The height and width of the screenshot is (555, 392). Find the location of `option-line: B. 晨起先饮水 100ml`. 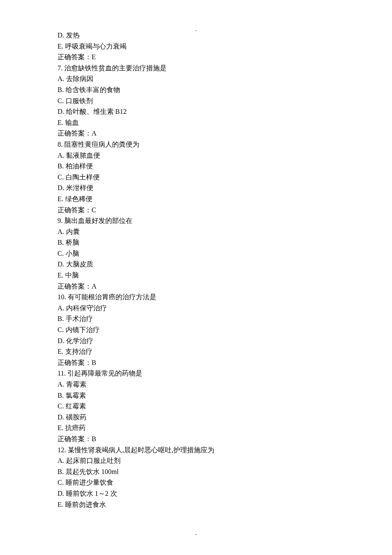

option-line: B. 晨起先饮水 100ml is located at coordinates (198, 472).